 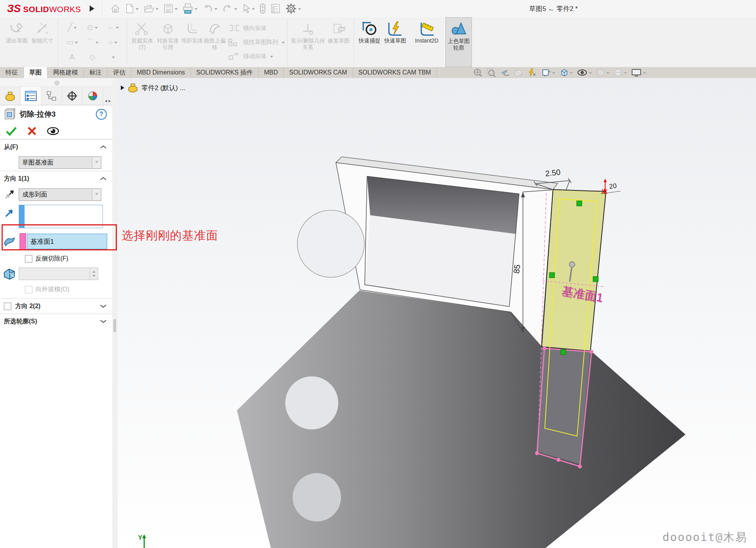 I want to click on previous-view-icon, so click(x=505, y=73).